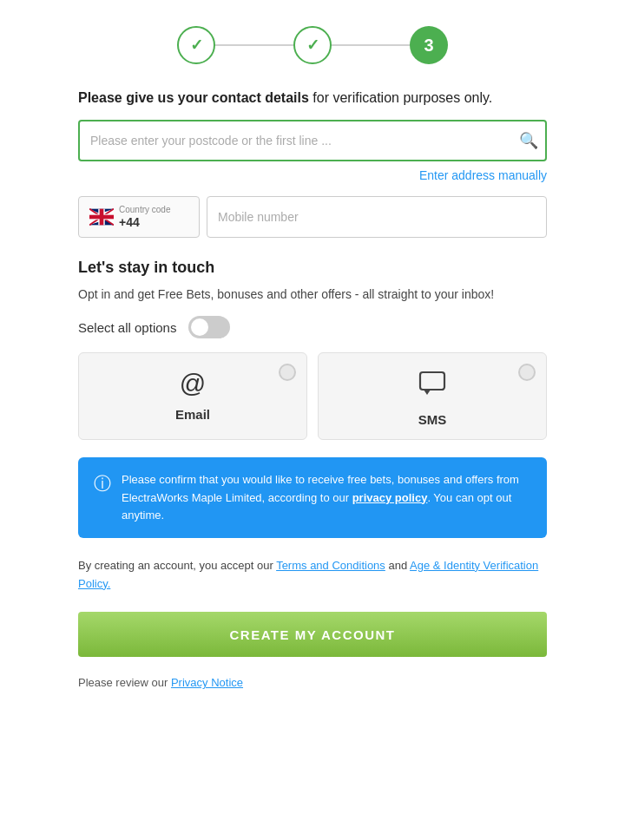 This screenshot has height=840, width=625. I want to click on search-button: 🔍, so click(529, 141).